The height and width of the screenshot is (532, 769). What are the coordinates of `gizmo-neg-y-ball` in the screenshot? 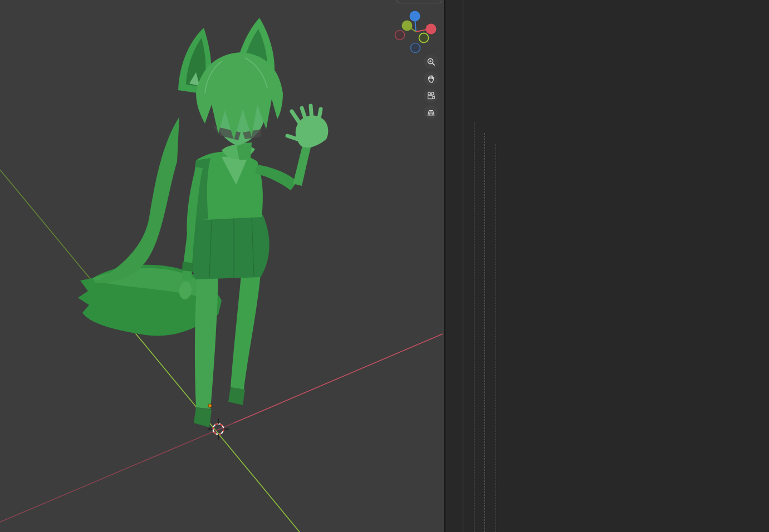 It's located at (424, 38).